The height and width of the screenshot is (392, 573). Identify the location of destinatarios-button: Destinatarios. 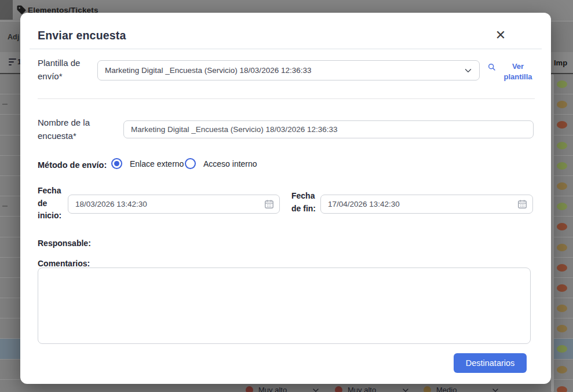
(490, 363).